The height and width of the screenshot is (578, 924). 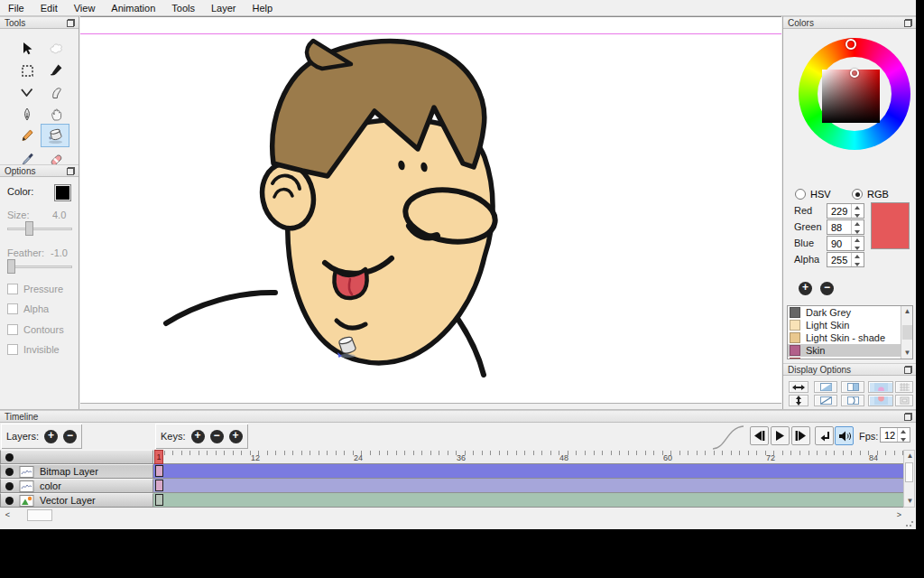 I want to click on onion-prev-alt-button, so click(x=826, y=401).